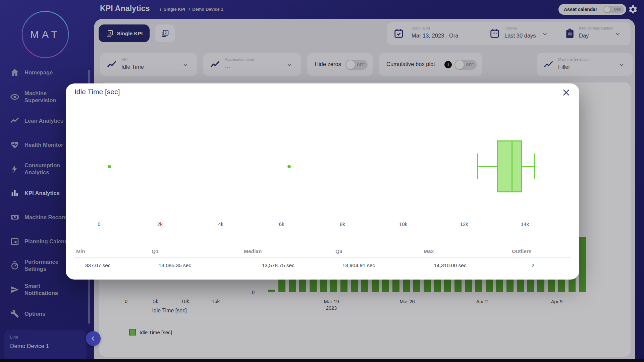 The image size is (644, 362). What do you see at coordinates (253, 251) in the screenshot?
I see `stat-header: Median` at bounding box center [253, 251].